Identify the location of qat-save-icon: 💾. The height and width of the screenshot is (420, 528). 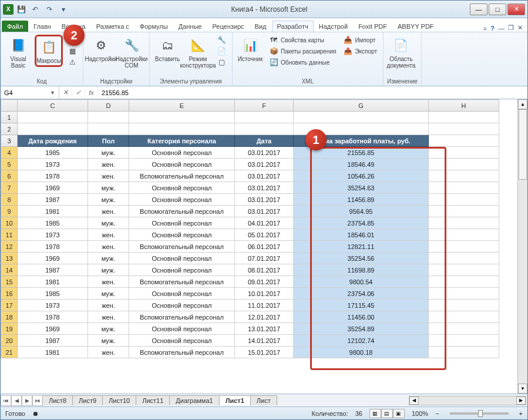
(21, 9).